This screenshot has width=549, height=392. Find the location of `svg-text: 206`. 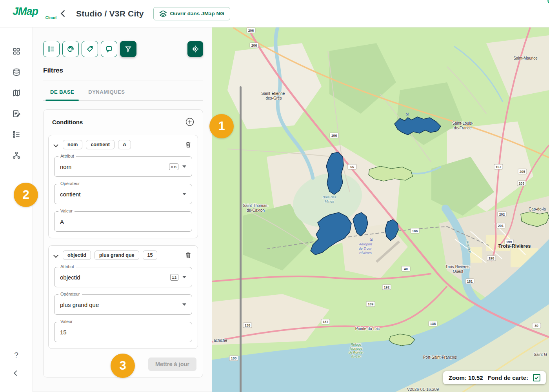

svg-text: 206 is located at coordinates (254, 45).